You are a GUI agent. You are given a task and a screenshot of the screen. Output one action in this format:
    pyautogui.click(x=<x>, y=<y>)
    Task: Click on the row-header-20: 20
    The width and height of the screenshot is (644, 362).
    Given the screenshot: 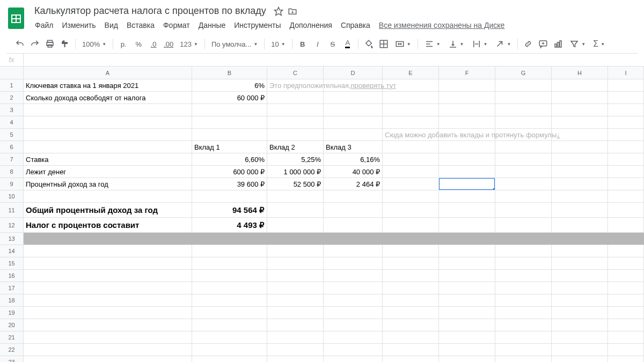 What is the action you would take?
    pyautogui.click(x=12, y=325)
    